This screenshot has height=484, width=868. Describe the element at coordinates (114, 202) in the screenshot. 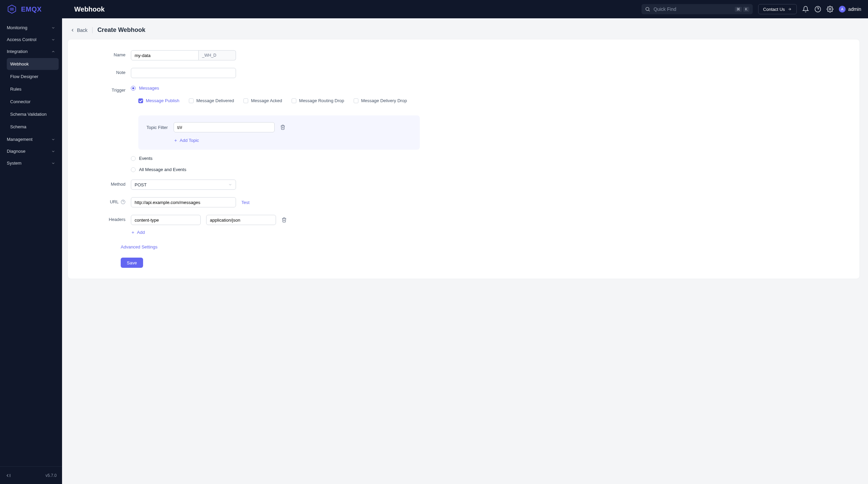

I see `url-label-text: URL` at that location.